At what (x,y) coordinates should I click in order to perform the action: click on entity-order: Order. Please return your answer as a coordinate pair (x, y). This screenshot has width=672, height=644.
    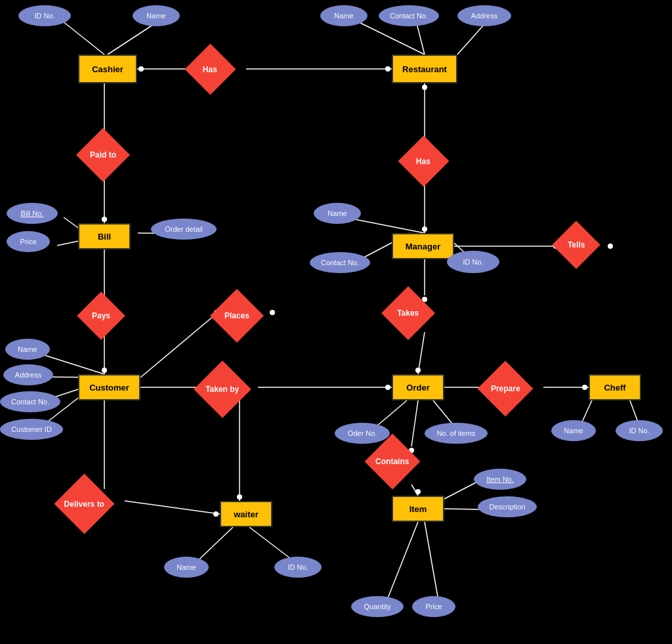
    Looking at the image, I should click on (418, 387).